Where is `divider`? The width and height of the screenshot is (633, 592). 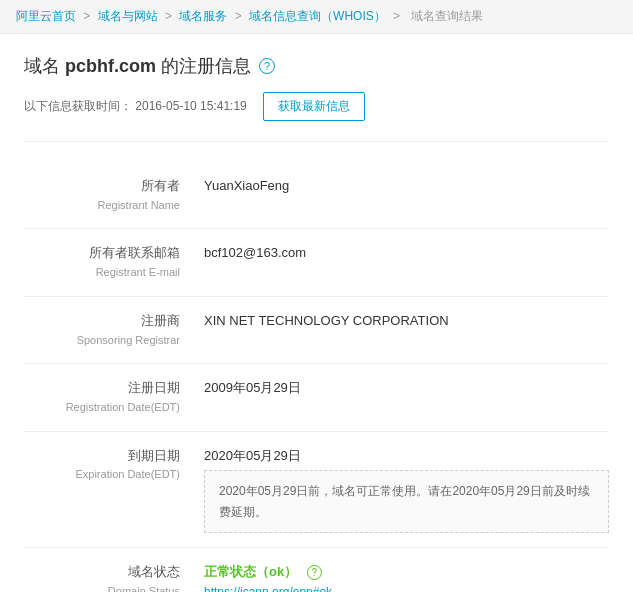
divider is located at coordinates (316, 142).